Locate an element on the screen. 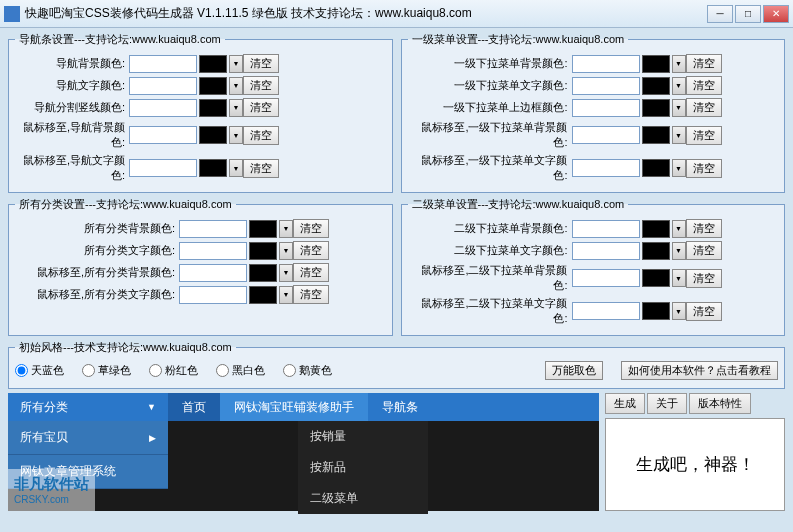 The width and height of the screenshot is (793, 532). dropdown-item: 二级菜单 is located at coordinates (363, 498).